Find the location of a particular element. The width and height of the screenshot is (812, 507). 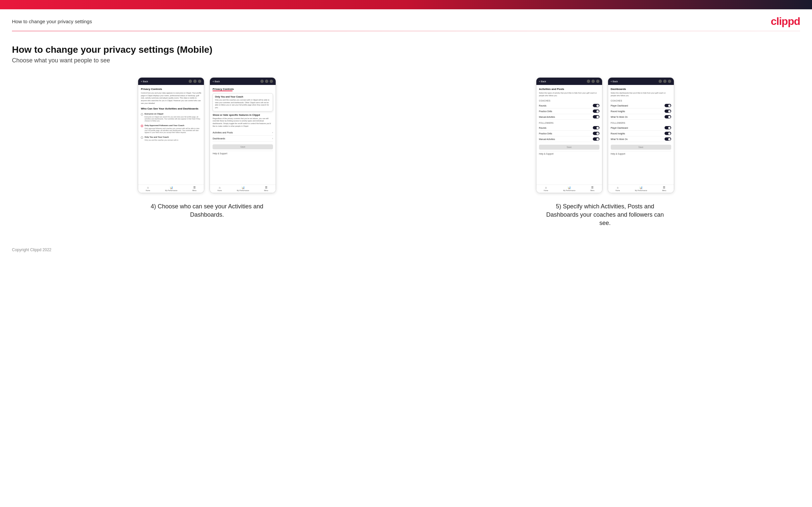

home-icon: ⌂ is located at coordinates (148, 188).